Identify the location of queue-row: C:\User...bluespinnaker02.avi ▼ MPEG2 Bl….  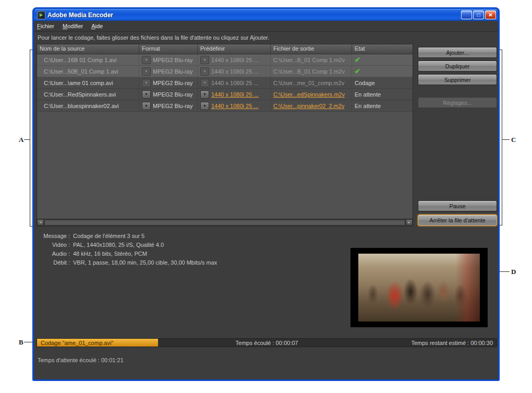
(225, 106).